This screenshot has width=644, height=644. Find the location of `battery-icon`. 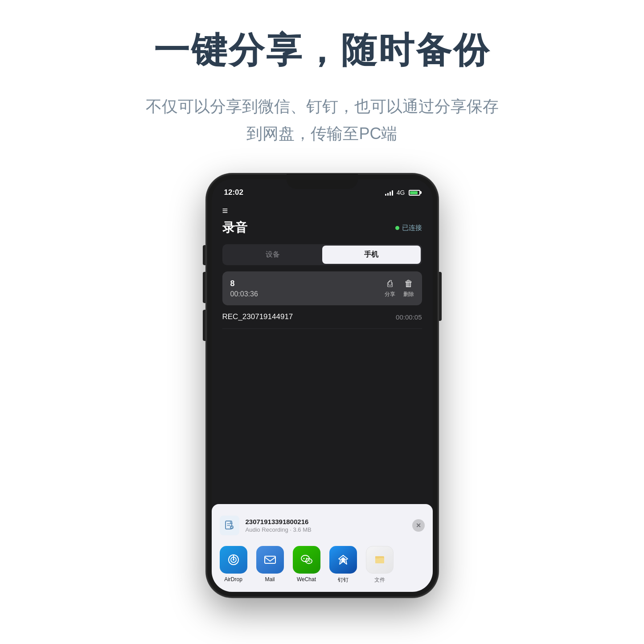

battery-icon is located at coordinates (414, 193).